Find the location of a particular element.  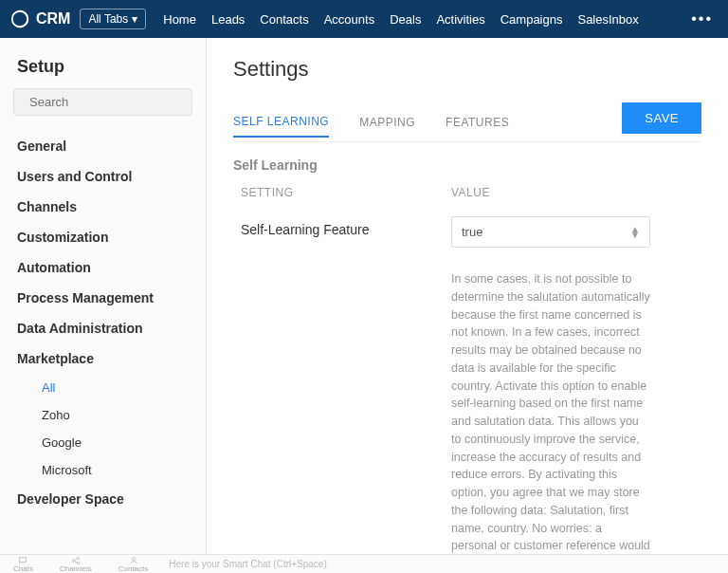

nav-tab-salesinbox: SalesInbox is located at coordinates (608, 19).